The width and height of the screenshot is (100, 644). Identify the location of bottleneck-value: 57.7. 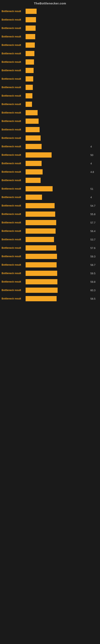
(95, 223).